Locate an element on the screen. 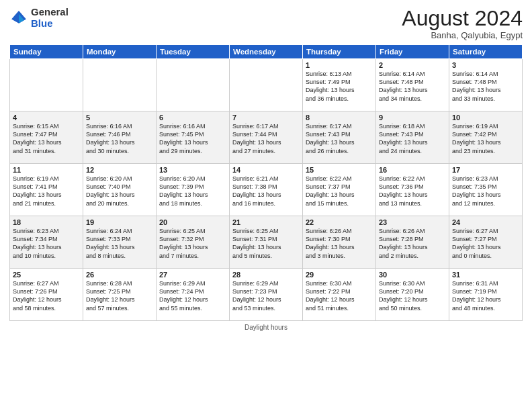 This screenshot has width=532, height=411. calendar-cell: 7Sunrise: 6:17 AM Sunset: 7:44 PM Daylig… is located at coordinates (266, 138).